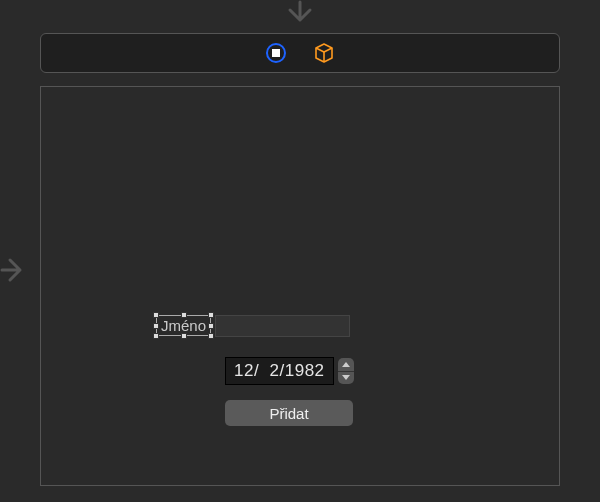  Describe the element at coordinates (300, 53) in the screenshot. I see `editor-tabbar` at that location.